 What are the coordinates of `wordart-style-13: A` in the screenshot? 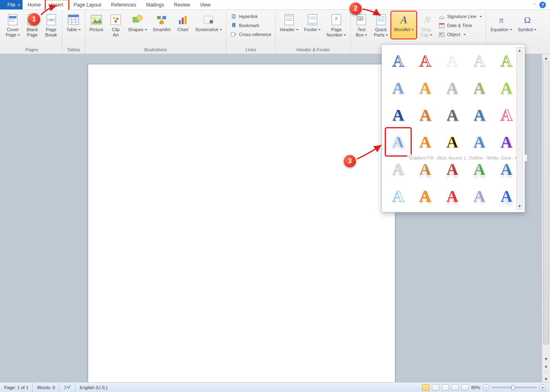 It's located at (452, 115).